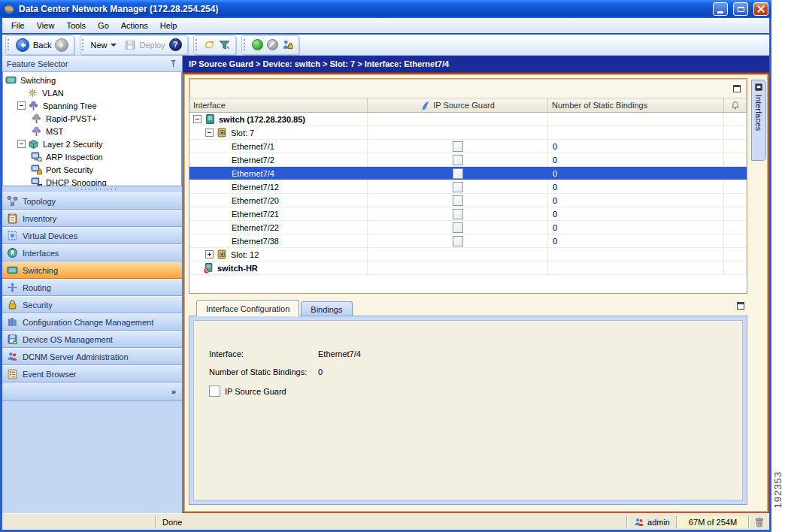 The height and width of the screenshot is (532, 785). What do you see at coordinates (92, 305) in the screenshot?
I see `nav-item-security: Security` at bounding box center [92, 305].